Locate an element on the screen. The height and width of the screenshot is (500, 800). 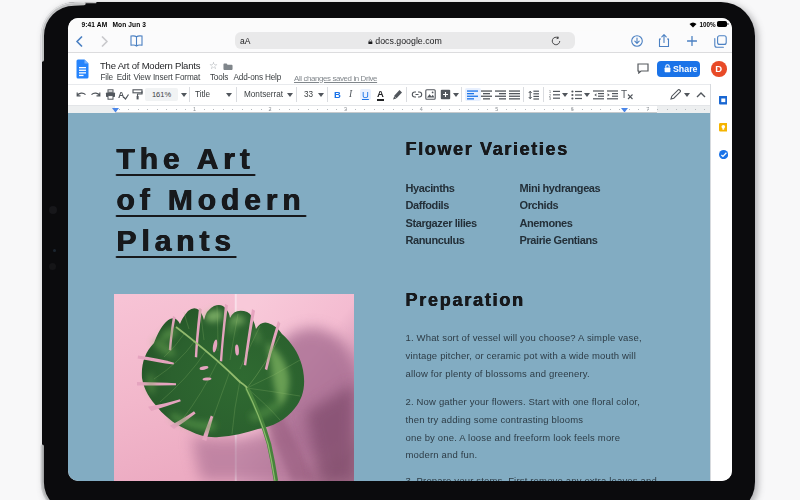
svg-text: 3 is located at coordinates (550, 98).